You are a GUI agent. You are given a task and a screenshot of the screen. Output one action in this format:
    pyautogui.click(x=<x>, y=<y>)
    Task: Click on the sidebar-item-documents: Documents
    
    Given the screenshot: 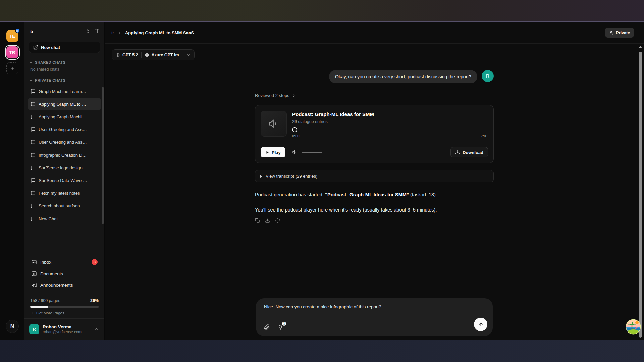 What is the action you would take?
    pyautogui.click(x=64, y=274)
    